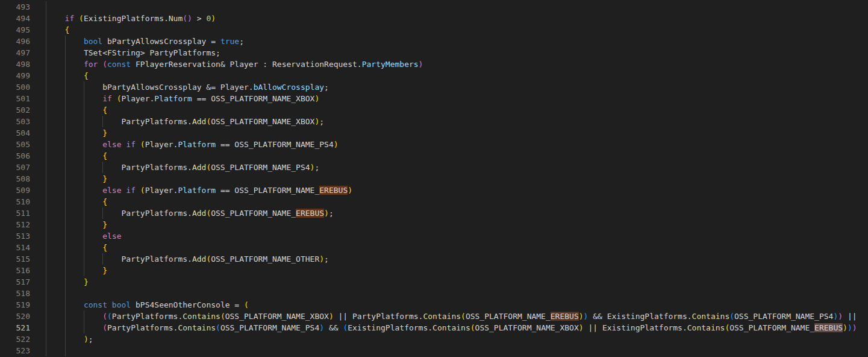  Describe the element at coordinates (228, 191) in the screenshot. I see `code-text: else if (Player.Platform == OSS_PLATFORM…` at that location.